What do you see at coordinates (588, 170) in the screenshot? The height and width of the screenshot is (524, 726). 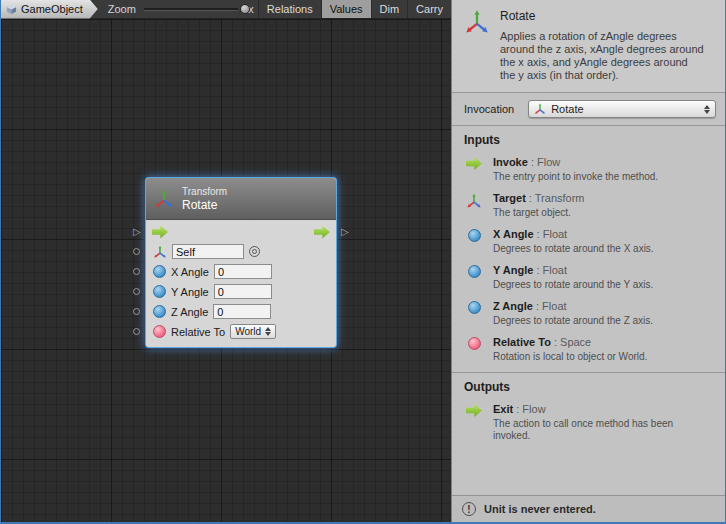 I see `input-entry-invoke: Invoke : Flow The entry point to invoke …` at bounding box center [588, 170].